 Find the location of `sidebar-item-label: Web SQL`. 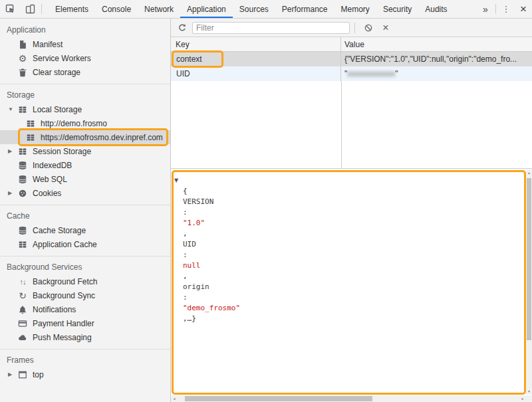

sidebar-item-label: Web SQL is located at coordinates (50, 179).